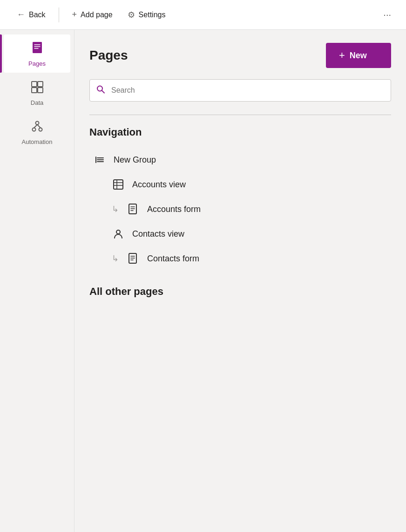  I want to click on search-input, so click(240, 90).